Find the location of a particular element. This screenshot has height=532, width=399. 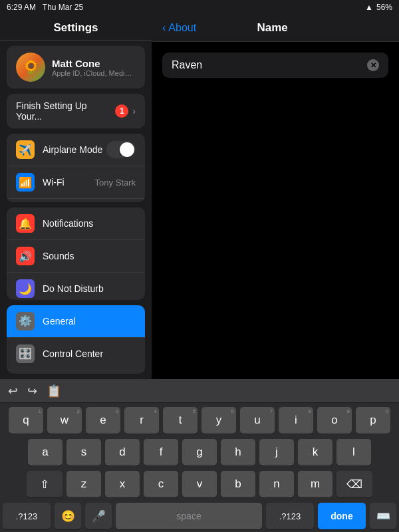

key-row-1: 1q 2w 3e 4r 5t 6y 7u 8i 9o 0p is located at coordinates (200, 420).